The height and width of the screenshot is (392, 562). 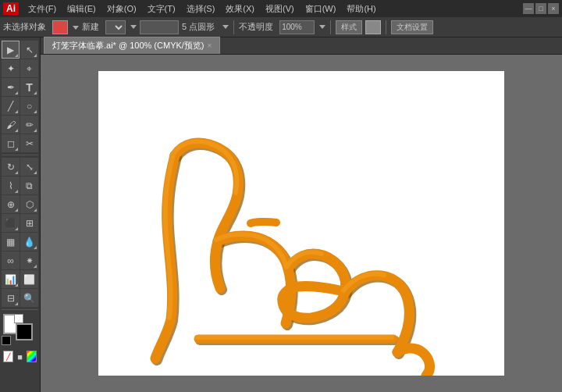 I want to click on doc-settings-button: 文档设置, so click(x=412, y=27).